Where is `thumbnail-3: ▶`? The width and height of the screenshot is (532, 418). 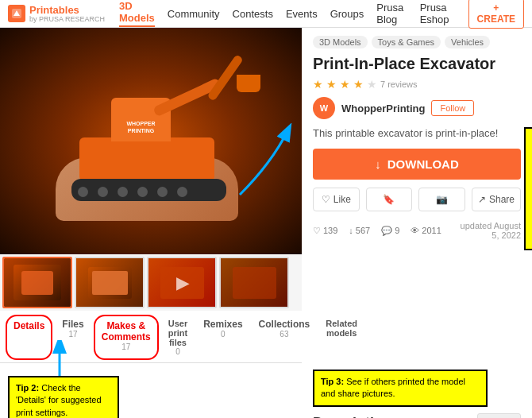 thumbnail-3: ▶ is located at coordinates (182, 283).